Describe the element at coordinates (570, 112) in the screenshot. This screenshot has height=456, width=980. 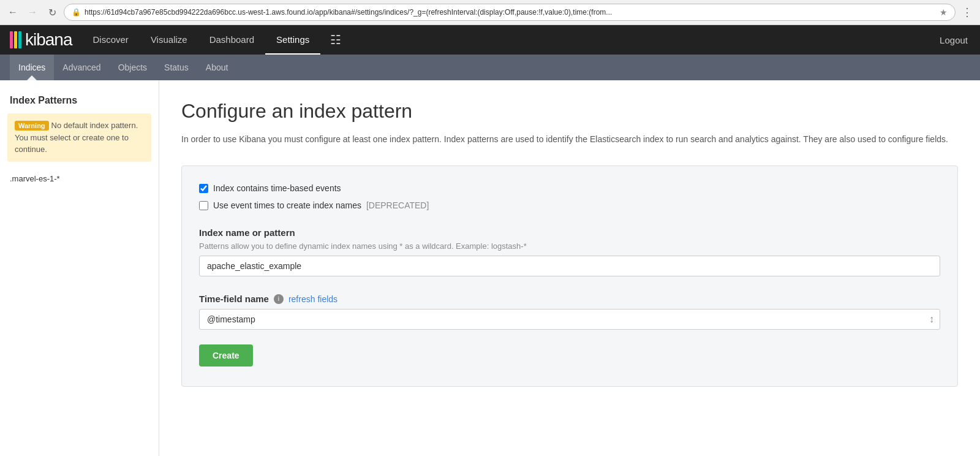
I see `page-title: Configure an index pattern` at that location.